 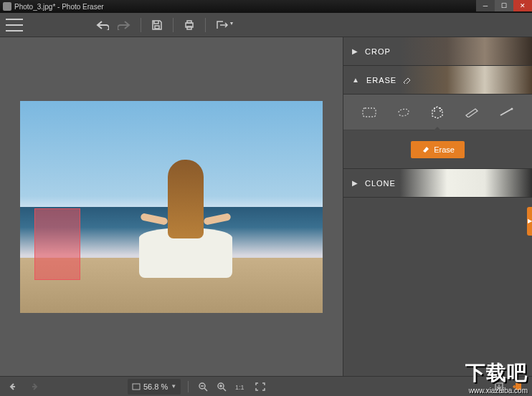 What do you see at coordinates (437, 150) in the screenshot?
I see `erase-action-row: Erase` at bounding box center [437, 150].